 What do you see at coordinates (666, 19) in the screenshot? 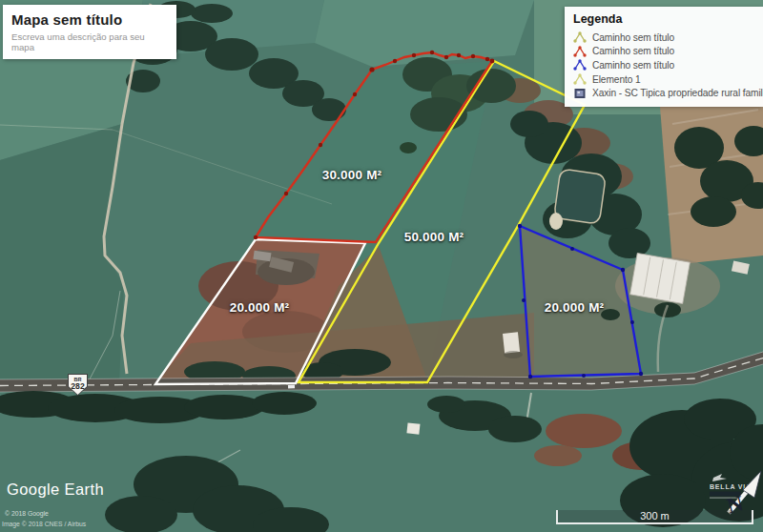
I see `legend-title: Legenda` at bounding box center [666, 19].